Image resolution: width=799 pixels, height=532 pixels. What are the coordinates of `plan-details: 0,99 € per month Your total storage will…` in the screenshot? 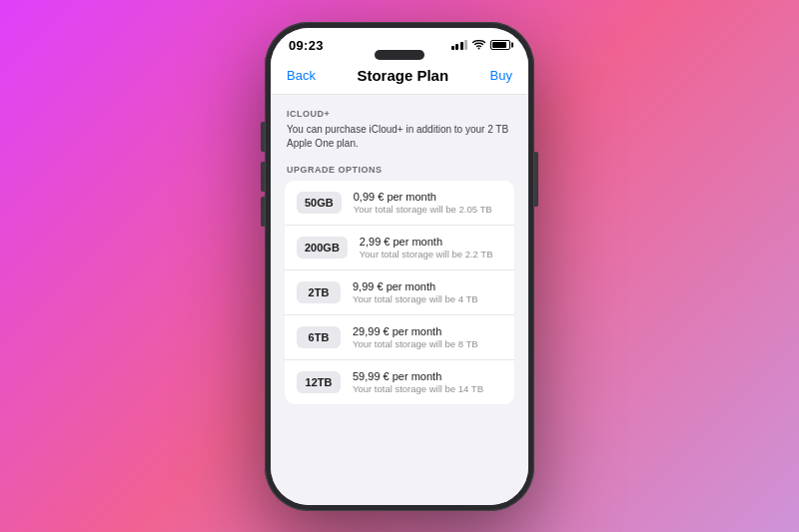 It's located at (423, 203).